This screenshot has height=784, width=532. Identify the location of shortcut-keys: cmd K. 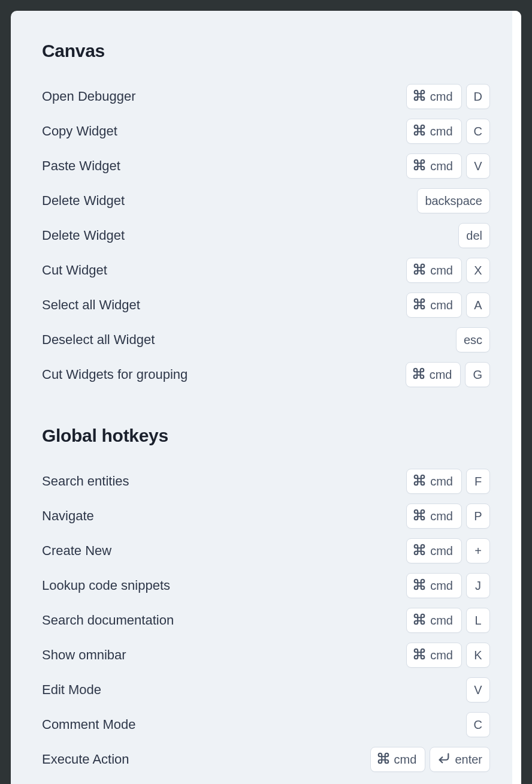
(448, 655).